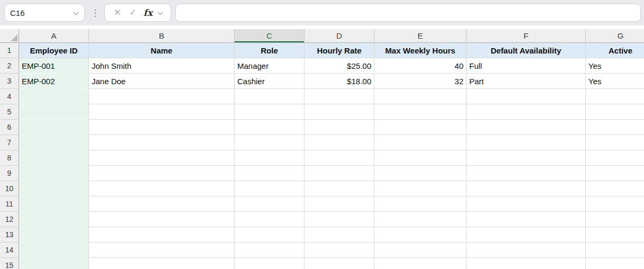  I want to click on cell-F12, so click(526, 219).